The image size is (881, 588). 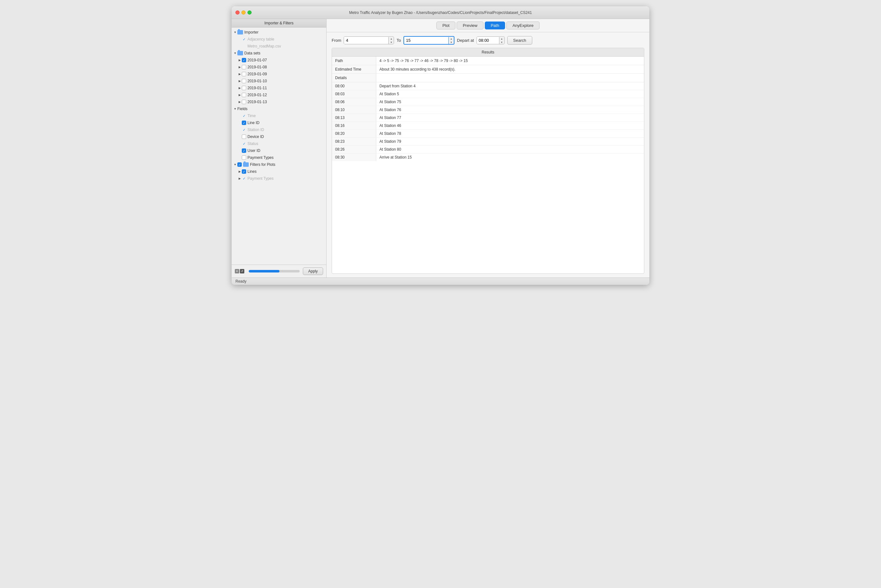 I want to click on detail-row: 08:13At Station 77, so click(x=488, y=118).